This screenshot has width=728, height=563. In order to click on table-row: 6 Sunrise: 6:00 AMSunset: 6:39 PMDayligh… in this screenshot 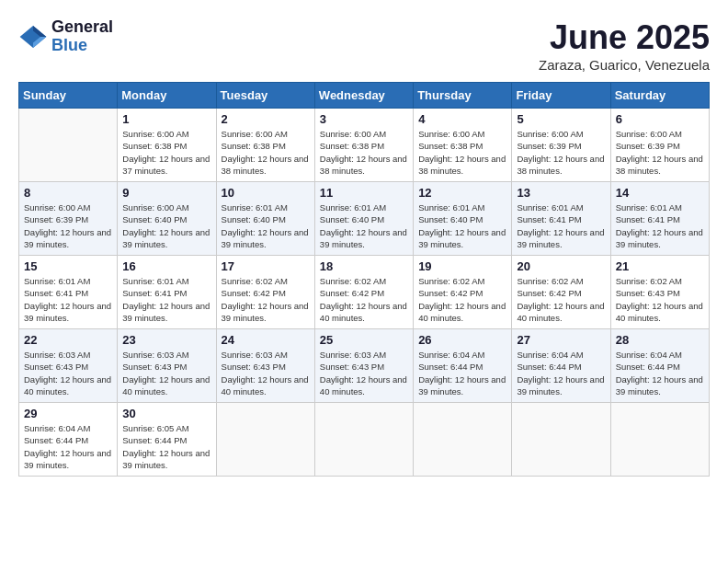, I will do `click(660, 145)`.